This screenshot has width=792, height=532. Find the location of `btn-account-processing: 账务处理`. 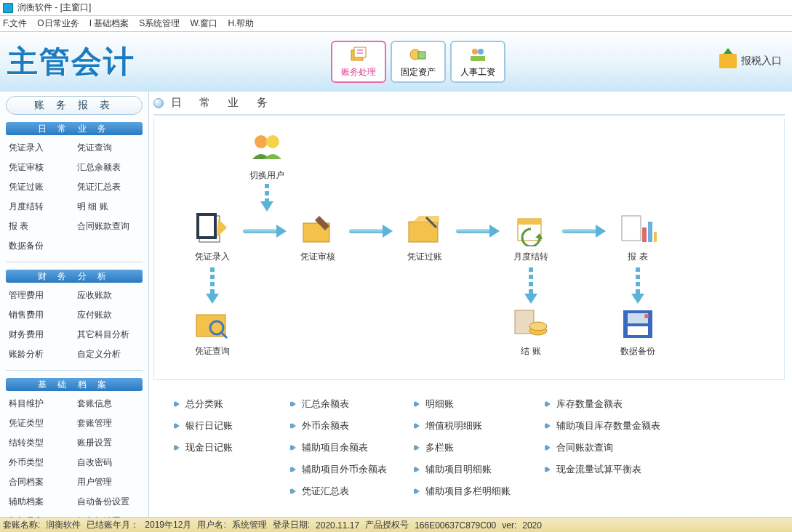

btn-account-processing: 账务处理 is located at coordinates (359, 62).